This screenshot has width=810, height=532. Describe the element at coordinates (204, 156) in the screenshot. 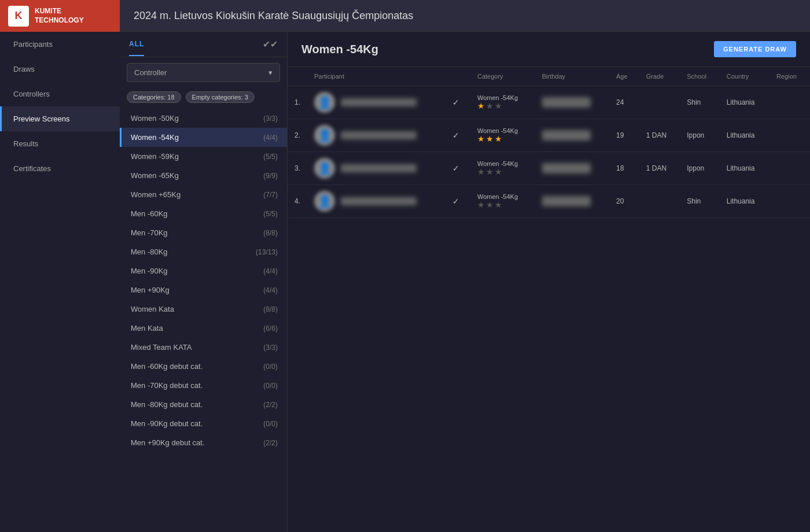

I see `category-item: Women -59Kg(5/5)` at that location.